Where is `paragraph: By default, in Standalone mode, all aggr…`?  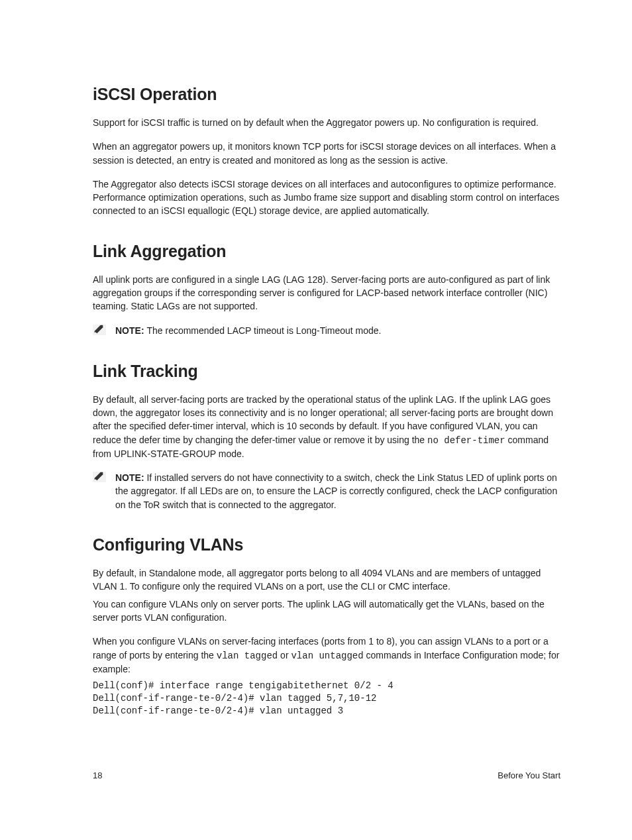
paragraph: By default, in Standalone mode, all aggr… is located at coordinates (327, 580).